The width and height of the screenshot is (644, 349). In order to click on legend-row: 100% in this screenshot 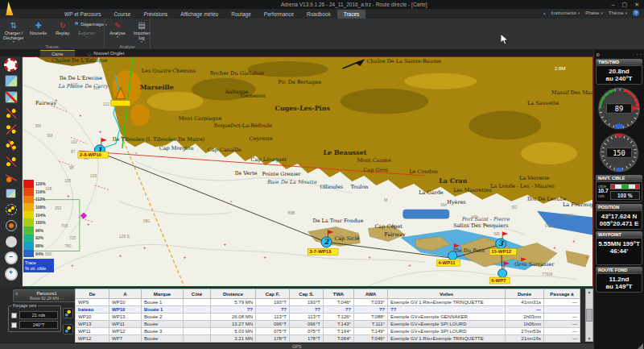, I will do `click(38, 222)`.